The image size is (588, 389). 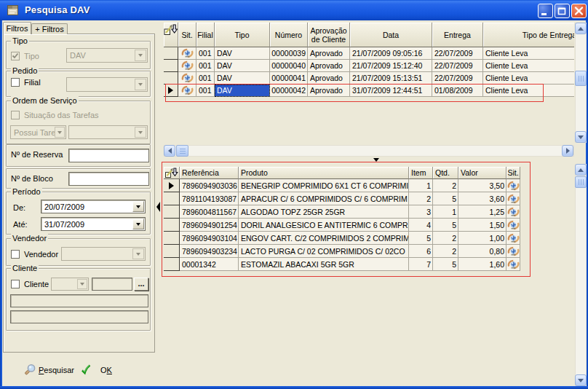 What do you see at coordinates (289, 79) in the screenshot?
I see `table-cell: 00000041` at bounding box center [289, 79].